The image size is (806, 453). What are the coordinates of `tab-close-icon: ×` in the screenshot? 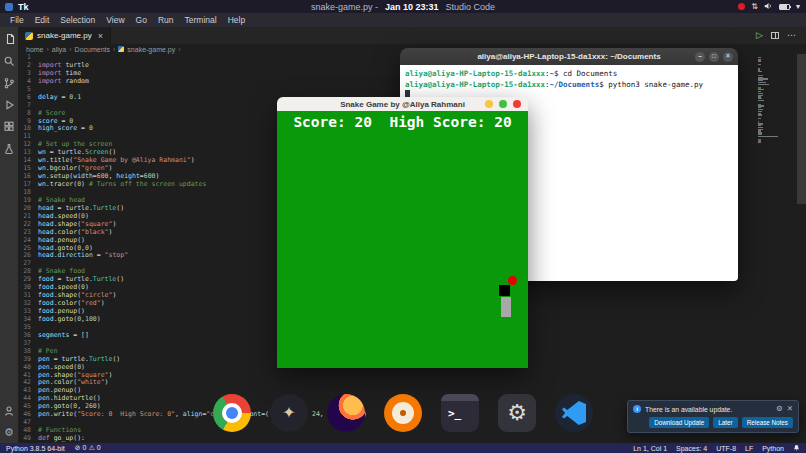 It's located at (100, 36).